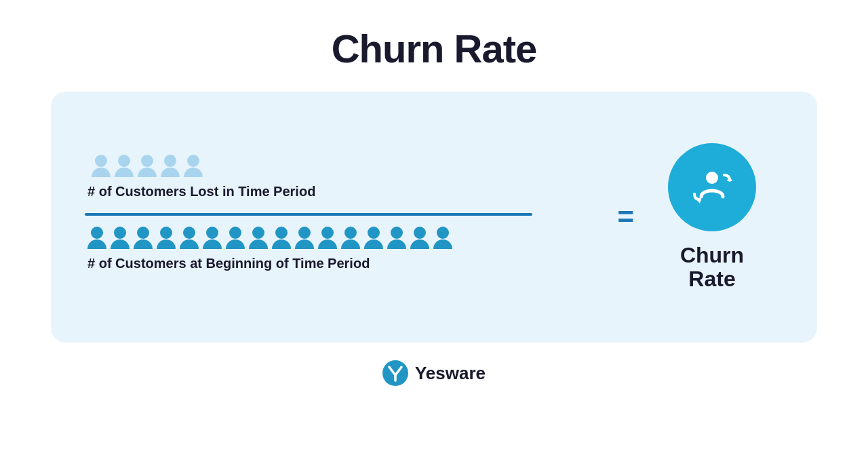 This screenshot has height=462, width=868. Describe the element at coordinates (625, 217) in the screenshot. I see `equals-symbol: =` at that location.